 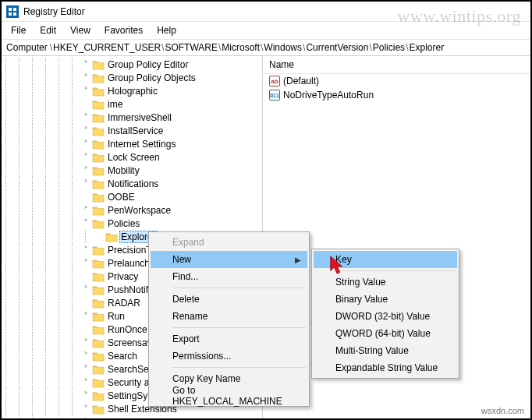 I want to click on tree-item: ˅Policies, so click(x=132, y=223).